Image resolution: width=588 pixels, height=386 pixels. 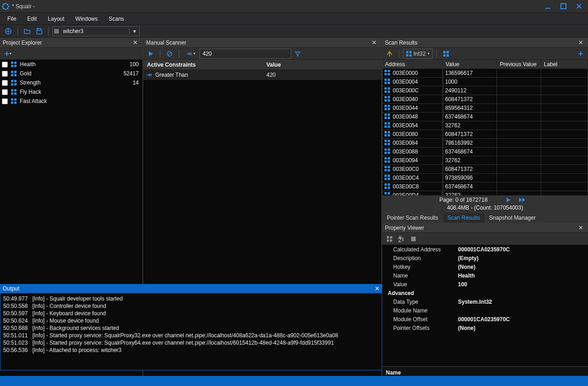 What do you see at coordinates (464, 218) in the screenshot?
I see `tab-scan-results: Scan Results` at bounding box center [464, 218].